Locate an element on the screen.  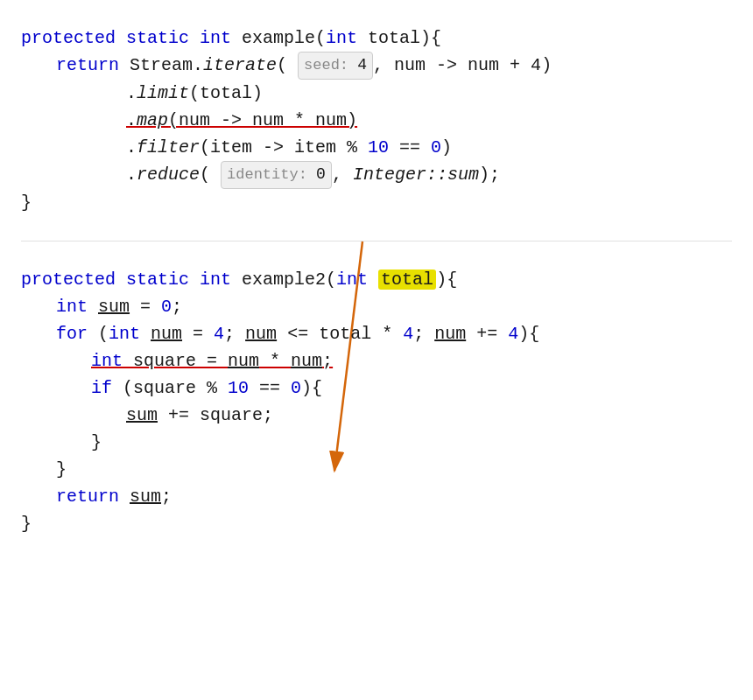
line-m10: } is located at coordinates (376, 523).